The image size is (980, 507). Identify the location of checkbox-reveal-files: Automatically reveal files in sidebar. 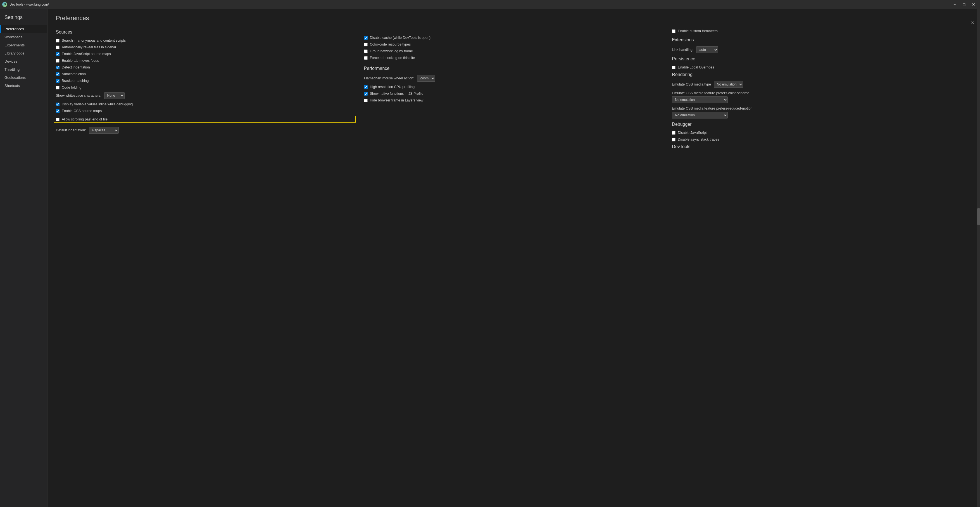
(206, 47).